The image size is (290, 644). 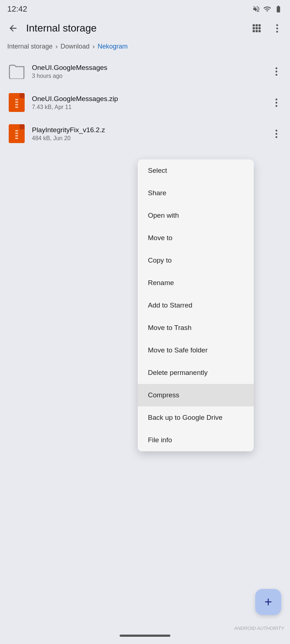 I want to click on list-item: OneUI.GoogleMessages 3 hours ago, so click(x=145, y=71).